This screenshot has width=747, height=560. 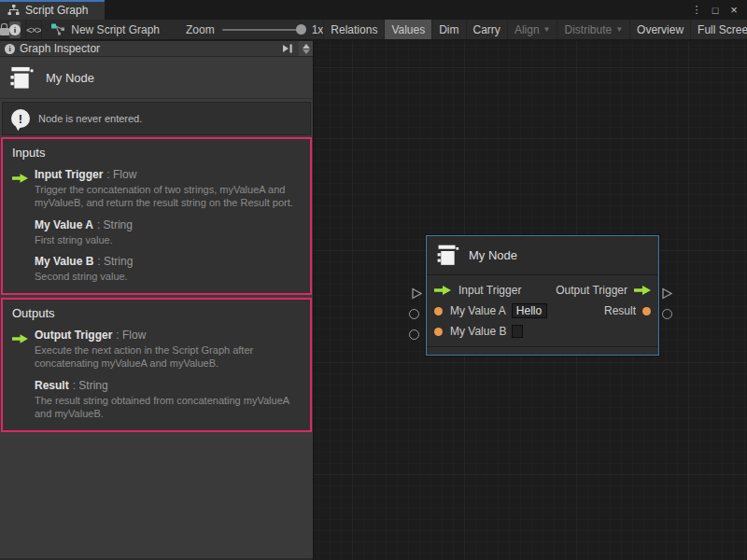 What do you see at coordinates (718, 9) in the screenshot?
I see `window-controls: ⋮ □ ×` at bounding box center [718, 9].